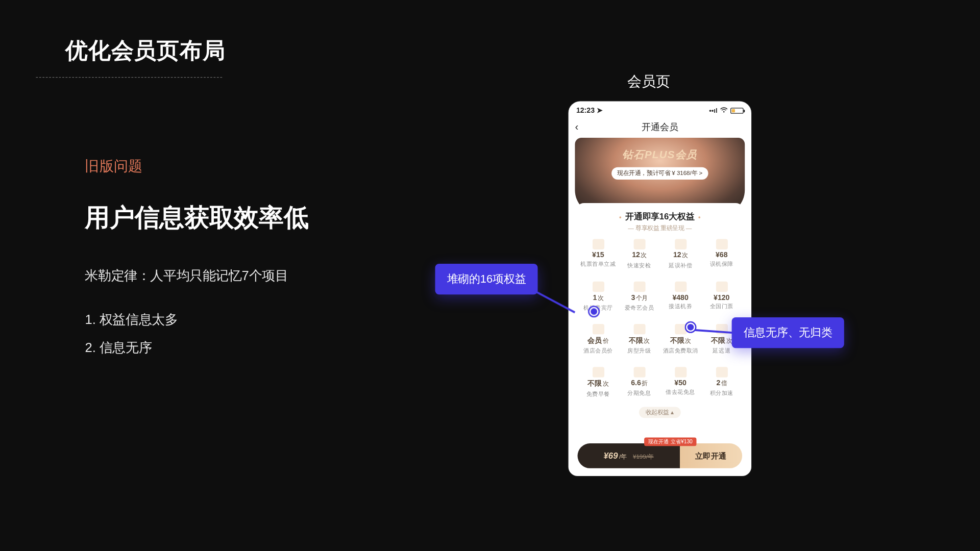  What do you see at coordinates (639, 351) in the screenshot?
I see `benefit-label: 房型升级` at bounding box center [639, 351].